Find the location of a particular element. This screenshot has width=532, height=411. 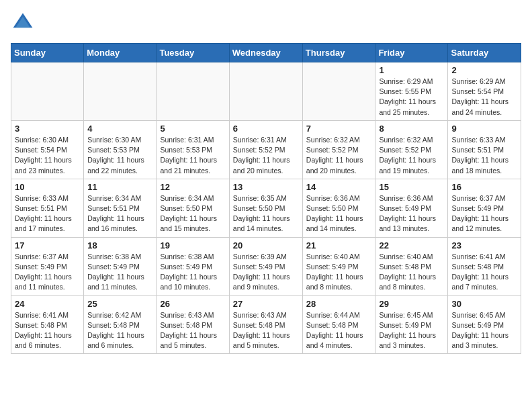

calendar-cell: 27Sunrise: 6:43 AMSunset: 5:48 PMDayligh… is located at coordinates (266, 325).